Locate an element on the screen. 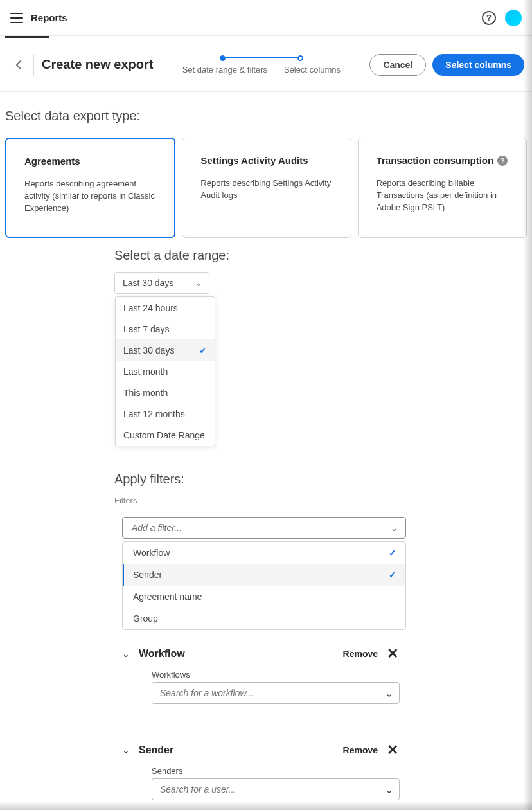  filter-block-workflow: ⌄ Workflow Remove ✕ Workflows ⌄ is located at coordinates (324, 675).